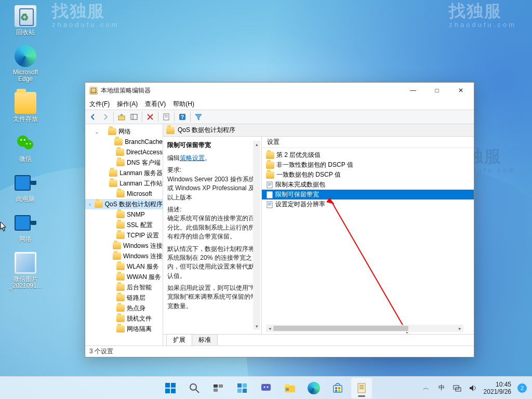 The width and height of the screenshot is (532, 399). Describe the element at coordinates (205, 340) in the screenshot. I see `tab-standard: 标准` at that location.